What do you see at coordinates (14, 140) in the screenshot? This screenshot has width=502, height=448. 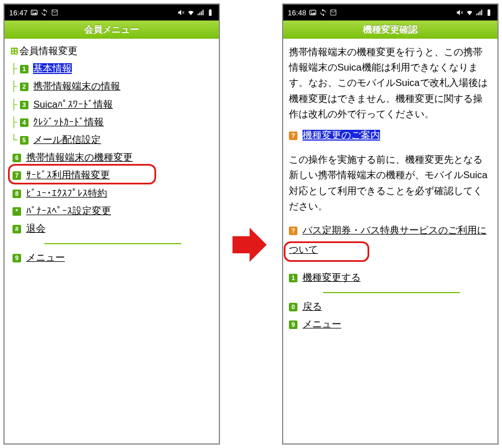 I see `tree-tick-icon: └` at bounding box center [14, 140].